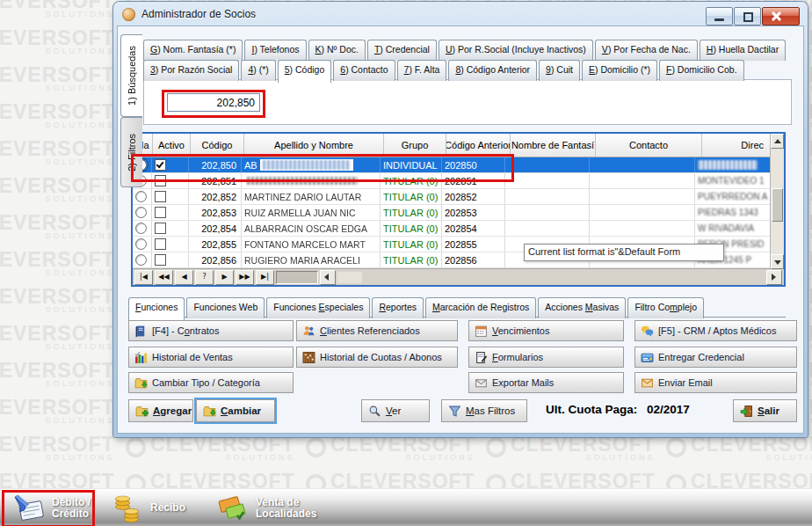  I want to click on cambiar-tipo-categor-a-button: Cambiar Tipo / Categoría, so click(211, 383).